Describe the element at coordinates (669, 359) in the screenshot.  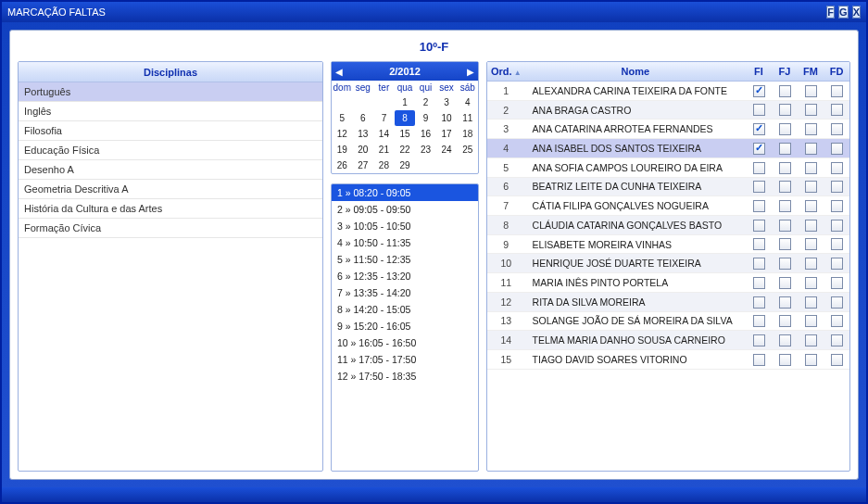
I see `student-row: 15TIAGO DAVID SOARES VITORINO` at that location.